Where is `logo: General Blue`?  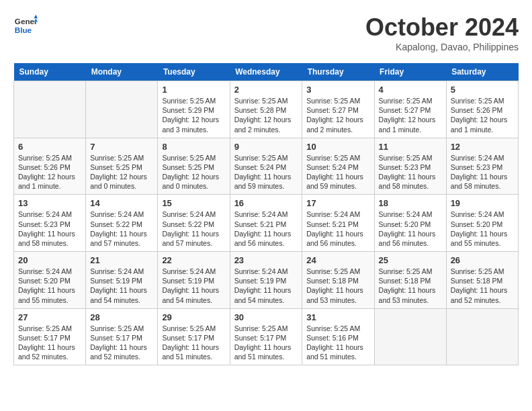
logo: General Blue is located at coordinates (26, 26).